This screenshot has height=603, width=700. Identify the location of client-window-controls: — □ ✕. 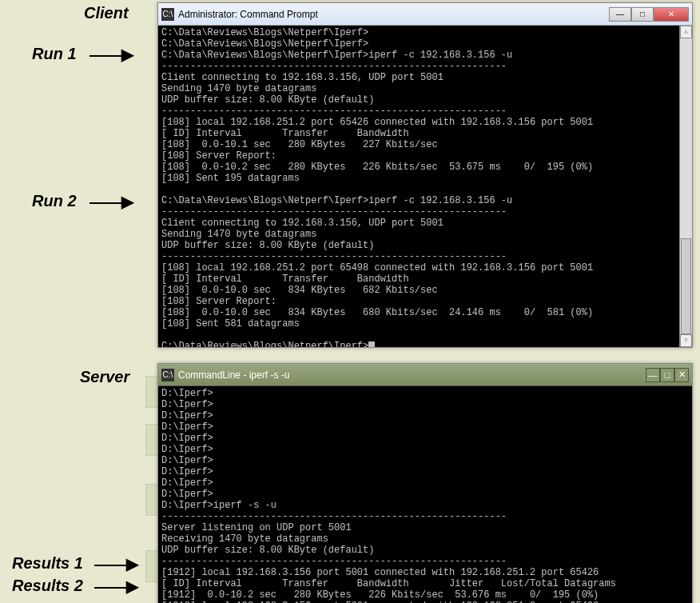
(649, 14).